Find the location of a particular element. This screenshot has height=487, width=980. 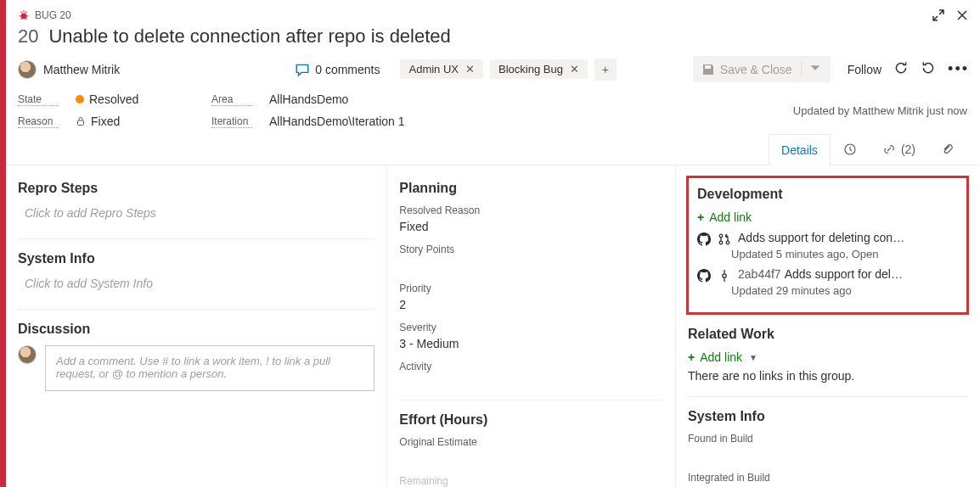

integrated-in-build-label: Integrated in Build is located at coordinates (827, 478).